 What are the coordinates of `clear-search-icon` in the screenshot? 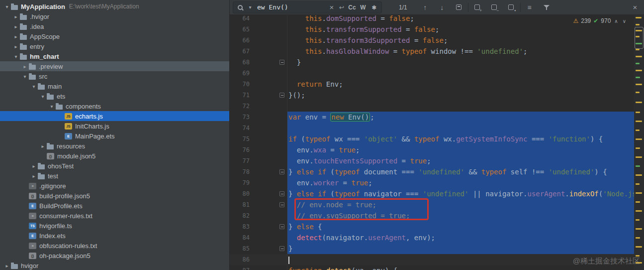 It's located at (332, 7).